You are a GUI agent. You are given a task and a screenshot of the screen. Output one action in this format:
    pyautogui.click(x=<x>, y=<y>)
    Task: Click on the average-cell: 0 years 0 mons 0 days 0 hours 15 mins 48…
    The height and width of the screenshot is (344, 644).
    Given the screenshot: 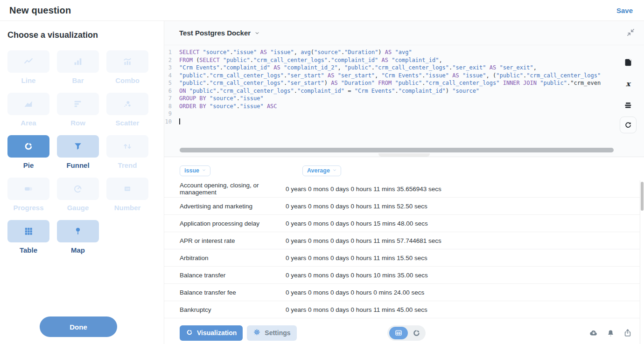 What is the action you would take?
    pyautogui.click(x=349, y=224)
    